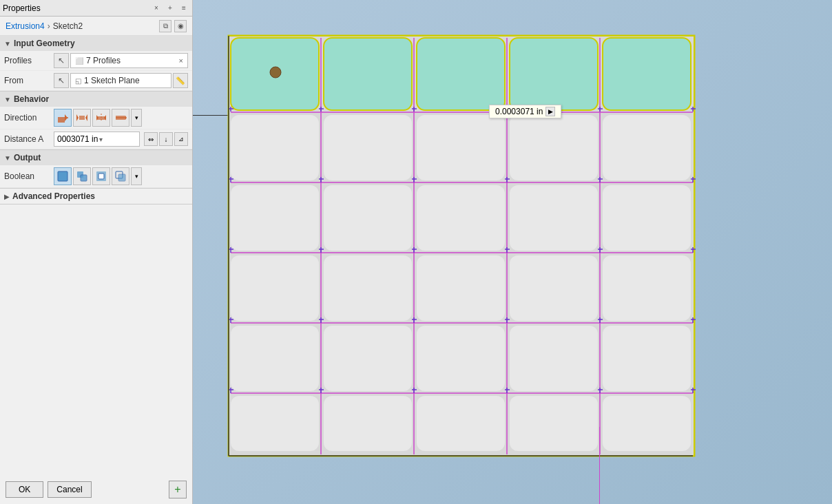  Describe the element at coordinates (173, 26) in the screenshot. I see `breadcrumb-icons: ⧉ ◉` at that location.